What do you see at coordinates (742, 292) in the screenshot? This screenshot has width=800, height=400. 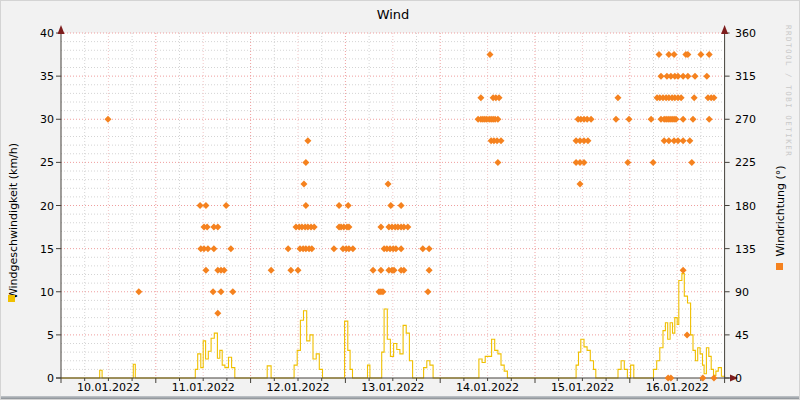 I see `y-right-tick-label: 90` at bounding box center [742, 292].